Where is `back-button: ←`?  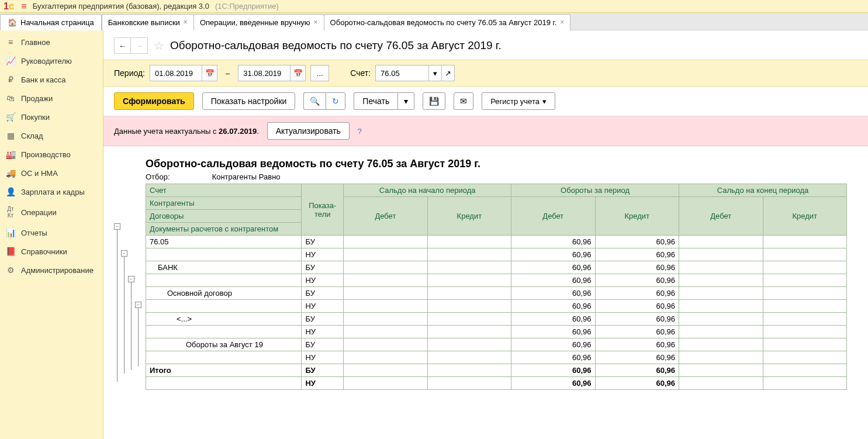 back-button: ← is located at coordinates (123, 46).